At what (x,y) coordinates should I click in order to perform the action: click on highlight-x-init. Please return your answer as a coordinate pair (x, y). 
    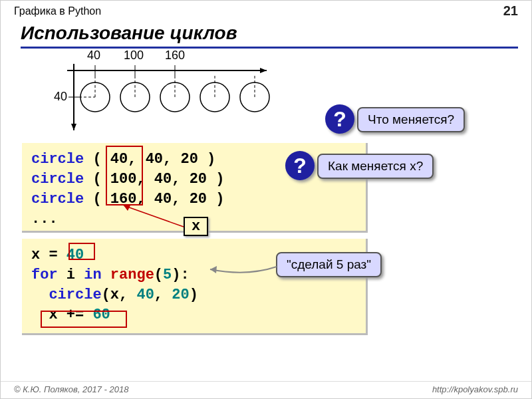
    Looking at the image, I should click on (82, 251).